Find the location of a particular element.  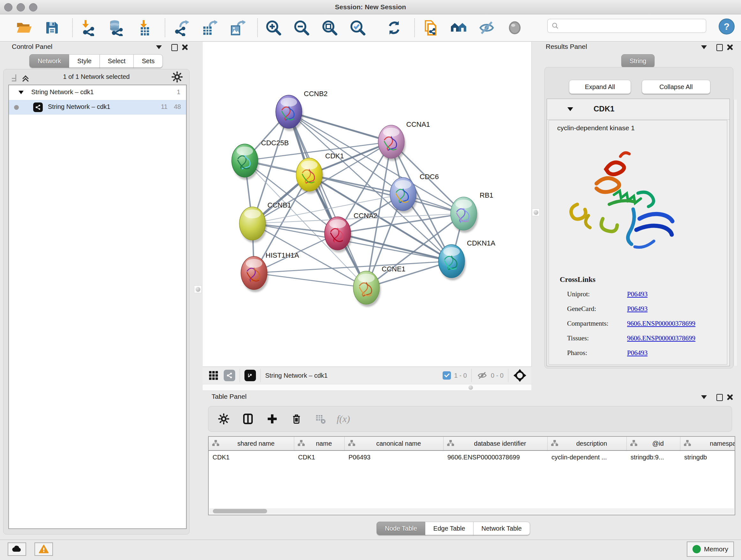

cloud-status-button is located at coordinates (17, 549).